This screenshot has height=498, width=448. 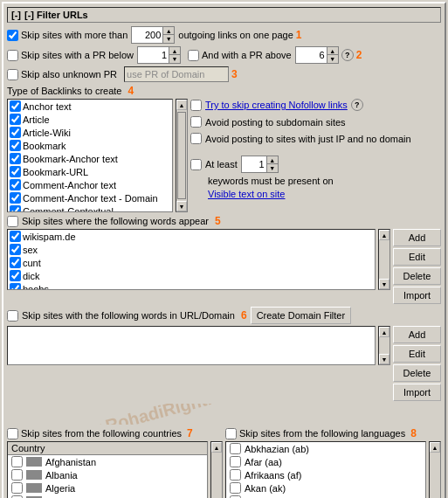 I want to click on use-pr-domain-input: use PR of Domain, so click(x=176, y=74).